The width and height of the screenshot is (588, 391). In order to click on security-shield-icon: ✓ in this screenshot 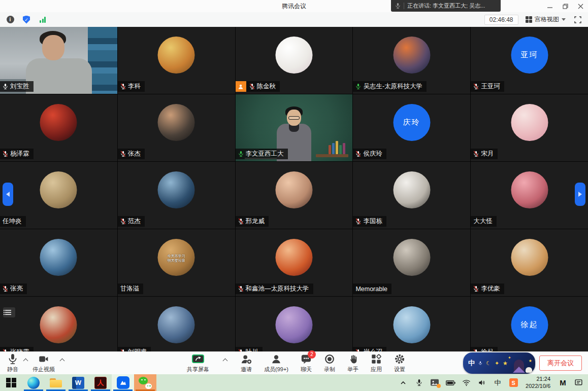, I will do `click(26, 20)`.